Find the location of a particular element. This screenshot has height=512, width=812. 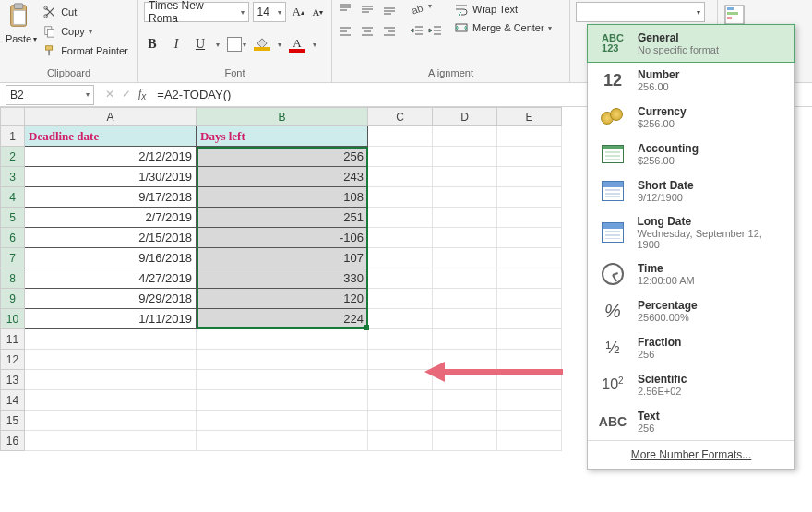

cell-B3: 243 is located at coordinates (282, 177).